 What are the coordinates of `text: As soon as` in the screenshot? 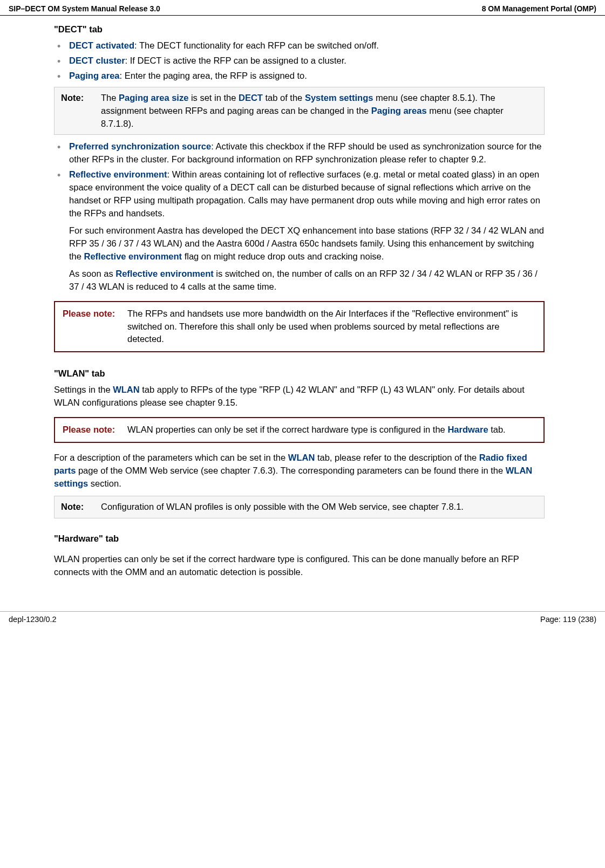 It's located at (92, 274).